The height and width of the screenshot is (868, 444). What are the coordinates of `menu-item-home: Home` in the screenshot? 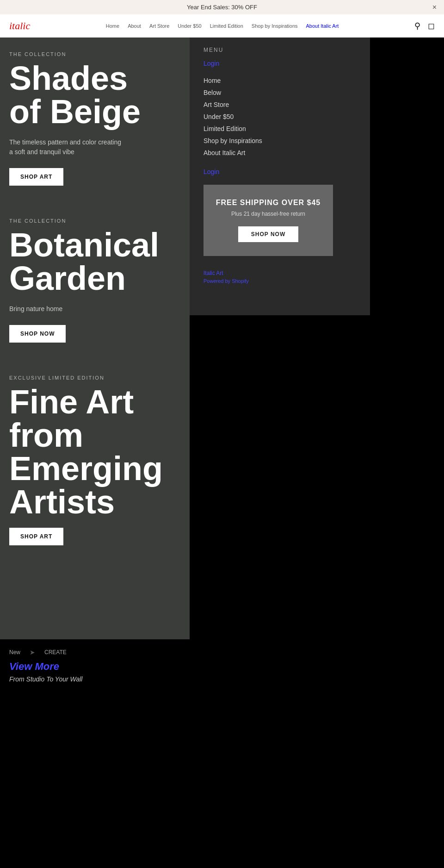 It's located at (280, 81).